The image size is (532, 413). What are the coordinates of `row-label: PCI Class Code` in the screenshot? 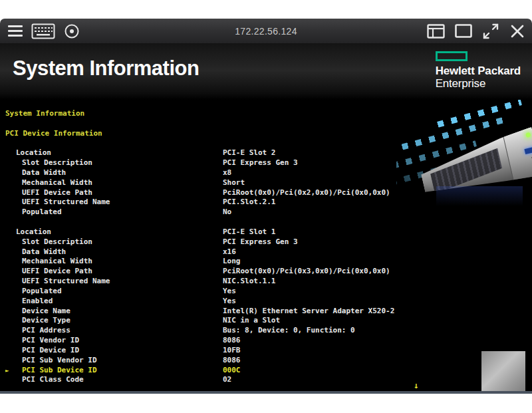 It's located at (53, 380).